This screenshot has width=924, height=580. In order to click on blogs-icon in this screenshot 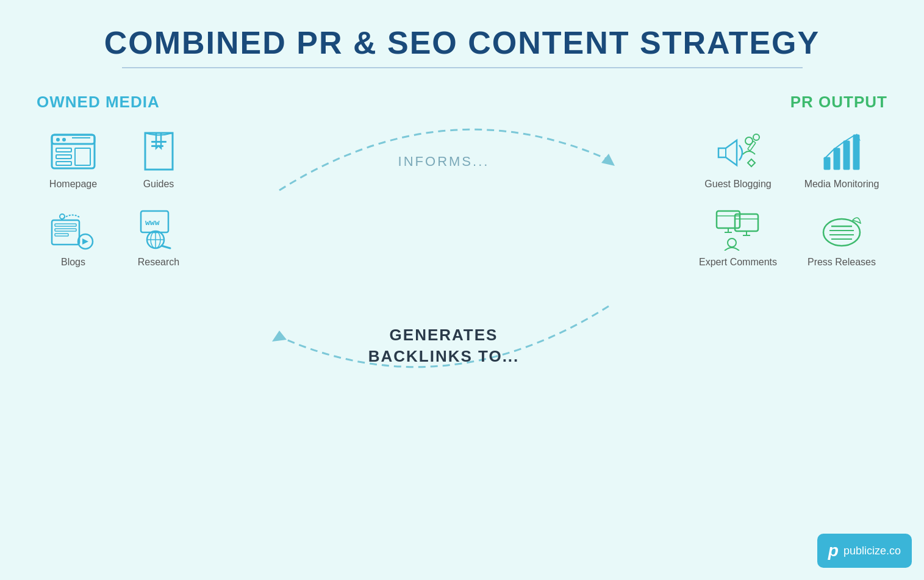, I will do `click(73, 229)`.